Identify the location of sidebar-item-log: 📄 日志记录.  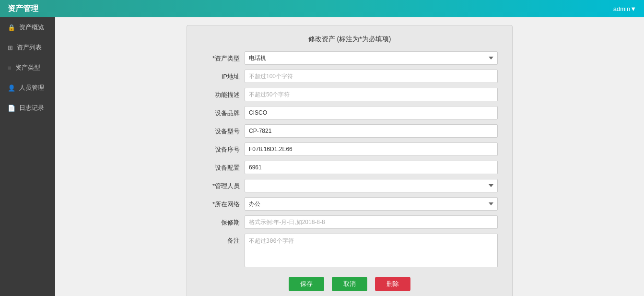
(28, 108).